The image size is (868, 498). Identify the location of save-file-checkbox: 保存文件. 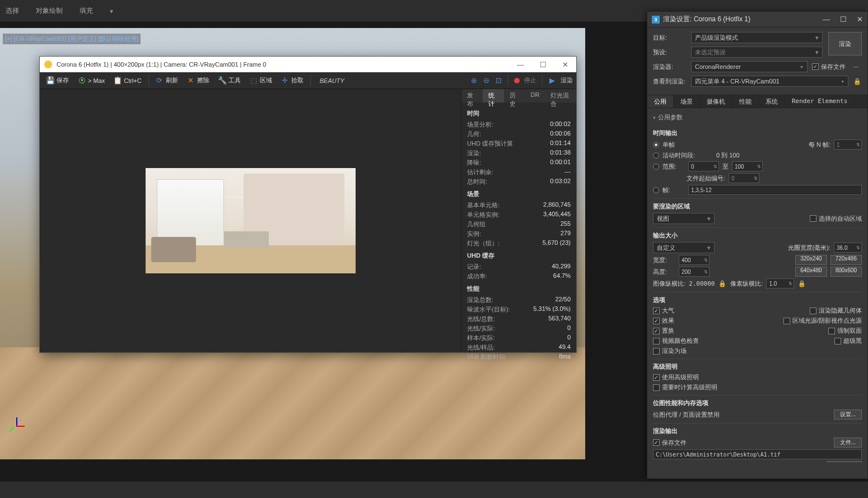
(829, 67).